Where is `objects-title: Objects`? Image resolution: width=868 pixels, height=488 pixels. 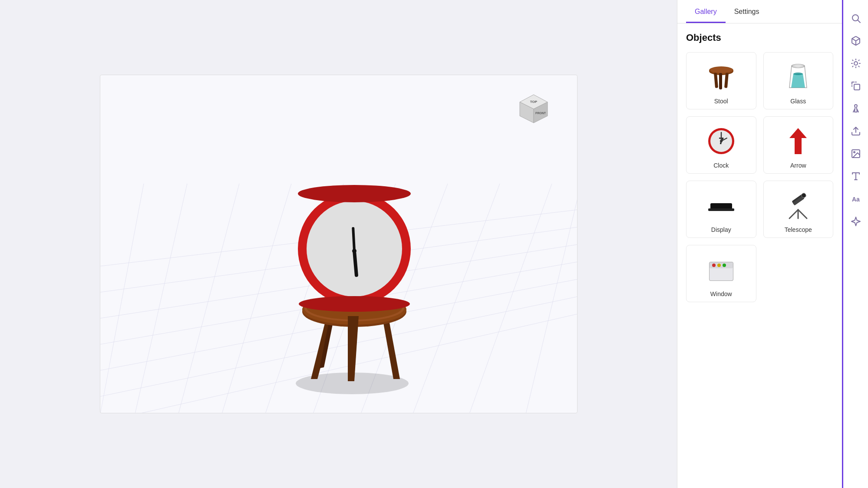
objects-title: Objects is located at coordinates (760, 38).